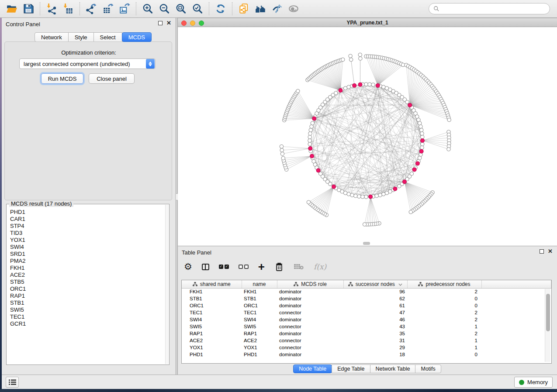 Image resolution: width=557 pixels, height=392 pixels. I want to click on col-shared-name: shared name, so click(211, 284).